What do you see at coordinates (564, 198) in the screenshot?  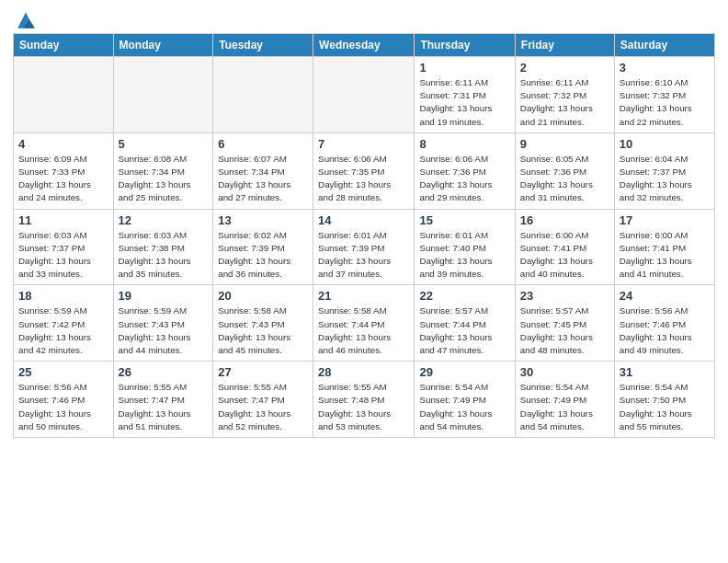 I see `day-info: and 31 minutes.` at bounding box center [564, 198].